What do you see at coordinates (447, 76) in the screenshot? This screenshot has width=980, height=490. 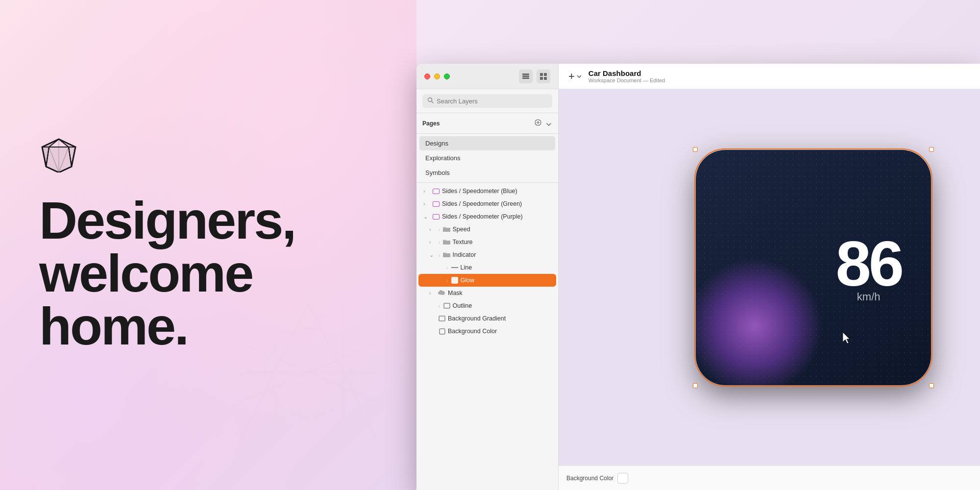 I see `maximize-button` at bounding box center [447, 76].